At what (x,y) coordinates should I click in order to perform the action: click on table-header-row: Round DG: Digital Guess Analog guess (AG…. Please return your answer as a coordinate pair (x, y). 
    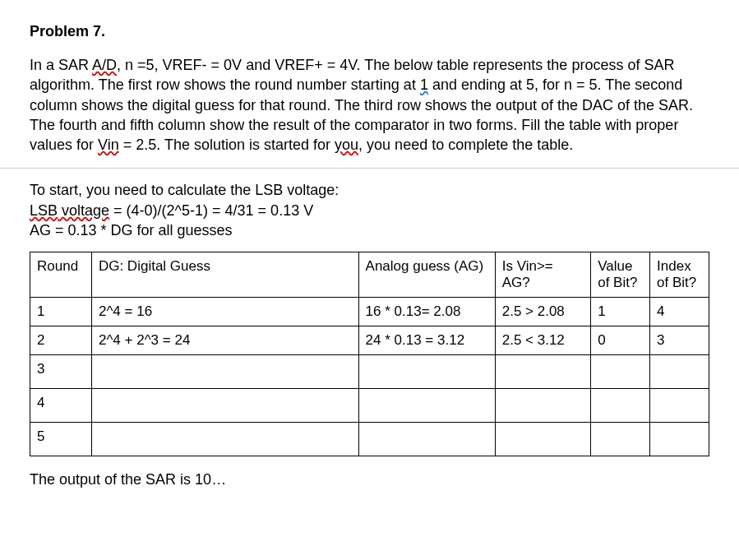
    Looking at the image, I should click on (370, 275).